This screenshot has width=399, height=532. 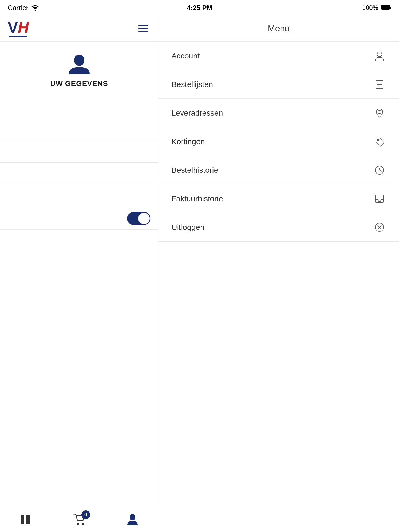 I want to click on tab-bar: 0, so click(x=79, y=519).